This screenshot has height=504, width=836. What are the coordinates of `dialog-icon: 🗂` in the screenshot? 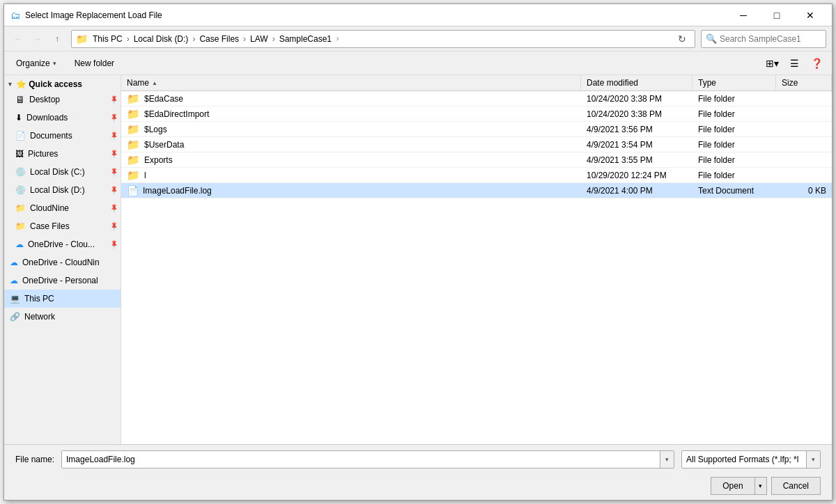 It's located at (15, 15).